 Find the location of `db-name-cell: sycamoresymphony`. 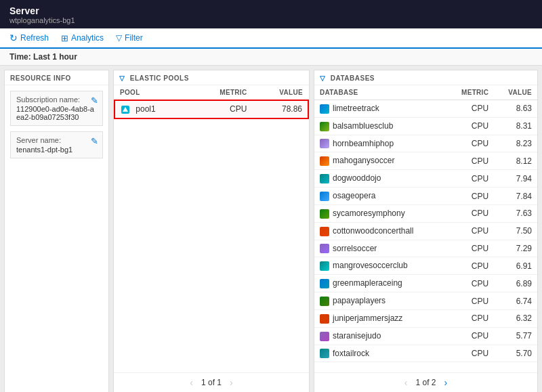

db-name-cell: sycamoresymphony is located at coordinates (380, 213).